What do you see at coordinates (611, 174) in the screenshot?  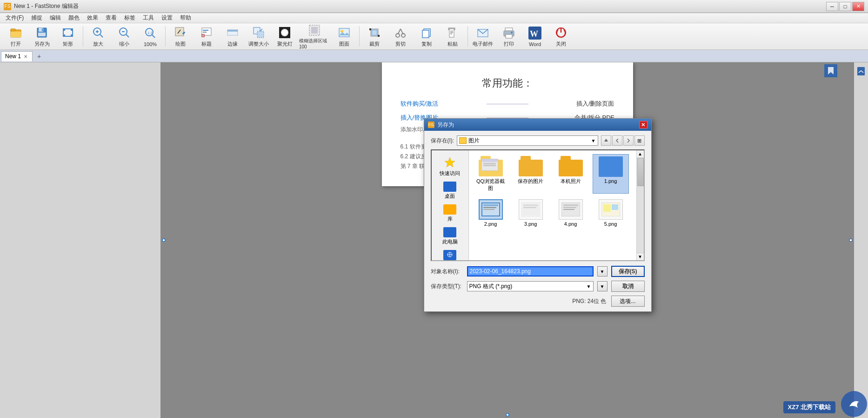 I see `file-1png: 1.png` at bounding box center [611, 174].